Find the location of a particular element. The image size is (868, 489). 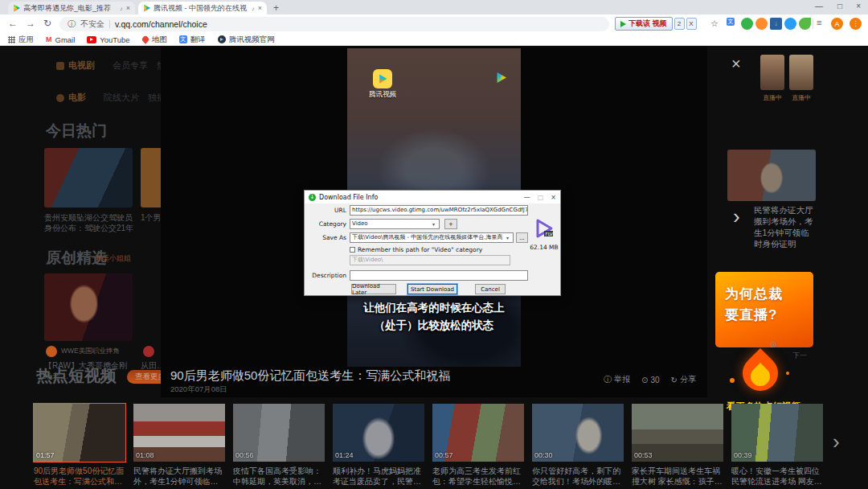

leaf-extension-icon is located at coordinates (805, 24).